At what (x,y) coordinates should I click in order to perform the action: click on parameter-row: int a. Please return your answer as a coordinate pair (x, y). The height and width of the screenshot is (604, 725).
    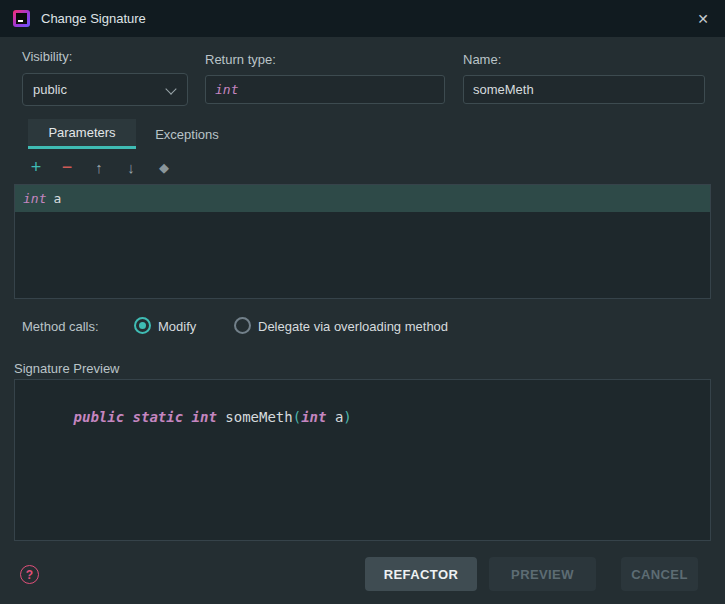
    Looking at the image, I should click on (362, 198).